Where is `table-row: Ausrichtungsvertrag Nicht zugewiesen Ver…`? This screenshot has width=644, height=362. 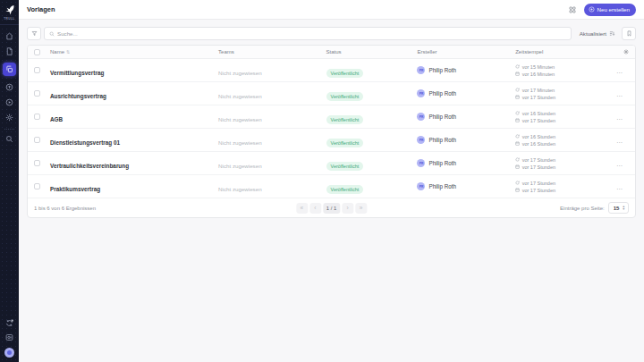 table-row: Ausrichtungsvertrag Nicht zugewiesen Ver… is located at coordinates (331, 94).